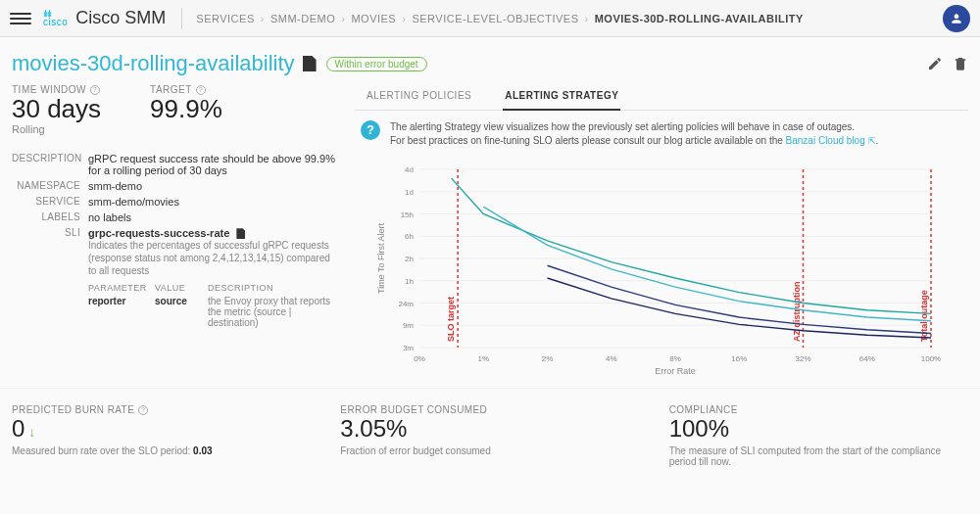 The image size is (980, 514). I want to click on ns-value: smm-demo, so click(212, 186).